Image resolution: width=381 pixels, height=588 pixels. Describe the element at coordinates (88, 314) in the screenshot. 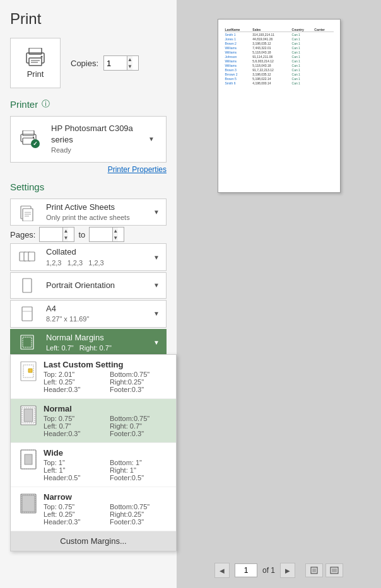

I see `setting-paper-size: A4 8.27" x 11.69" ▼` at that location.